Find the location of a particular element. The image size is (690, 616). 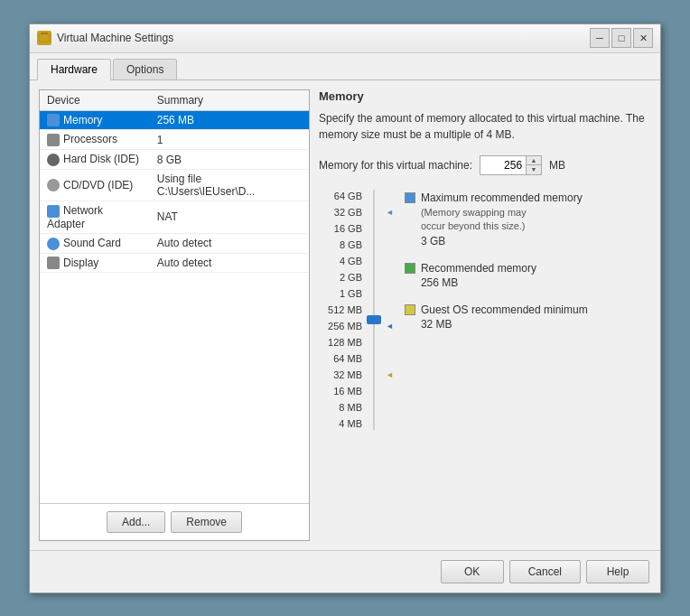

tab-hardware: Hardware is located at coordinates (74, 70).